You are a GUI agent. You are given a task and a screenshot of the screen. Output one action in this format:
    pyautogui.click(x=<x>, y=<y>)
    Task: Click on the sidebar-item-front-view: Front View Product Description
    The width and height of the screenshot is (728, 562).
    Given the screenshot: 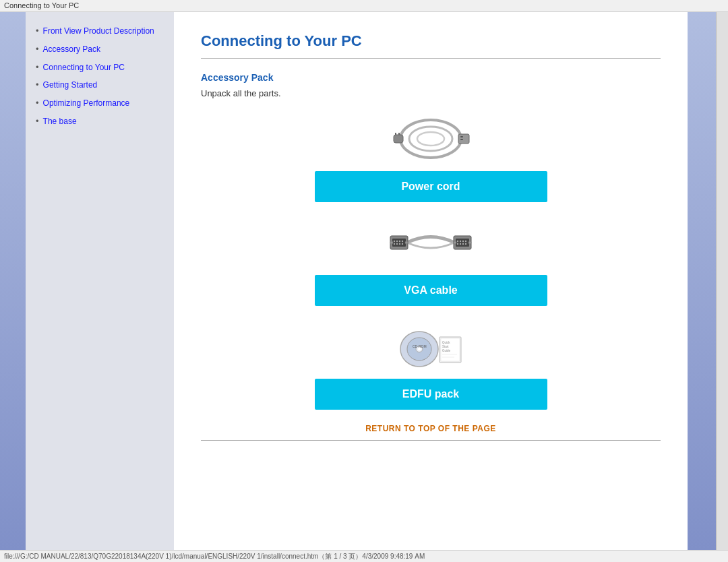 What is the action you would take?
    pyautogui.click(x=100, y=31)
    